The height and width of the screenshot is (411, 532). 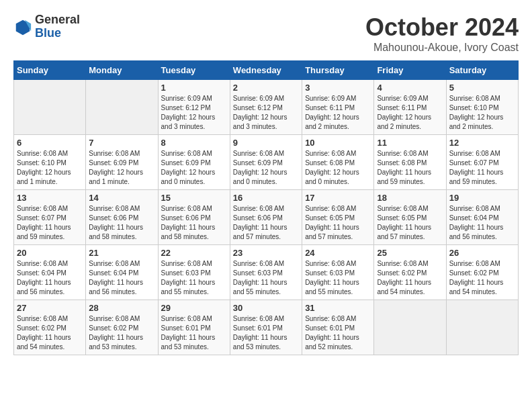 I want to click on calendar-cell: 19Sunrise: 6:08 AM Sunset: 6:04 PM Dayli…, so click(x=482, y=218).